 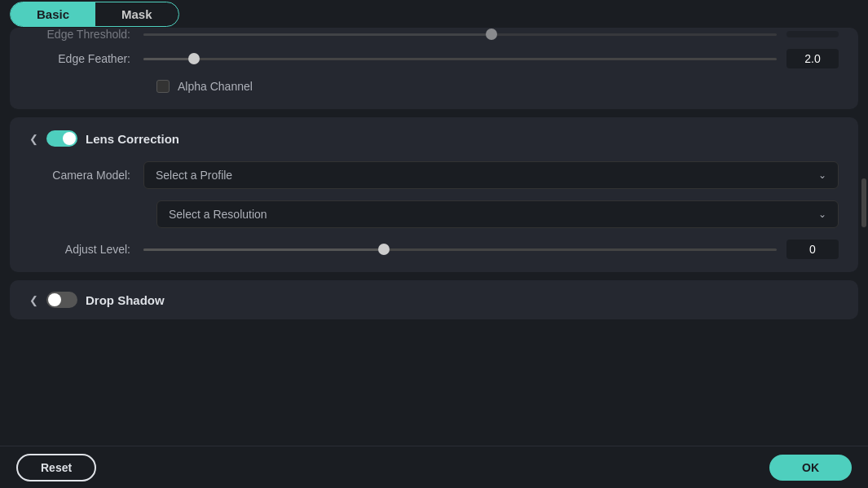 What do you see at coordinates (34, 300) in the screenshot?
I see `drop-shadow-chevron: ❮` at bounding box center [34, 300].